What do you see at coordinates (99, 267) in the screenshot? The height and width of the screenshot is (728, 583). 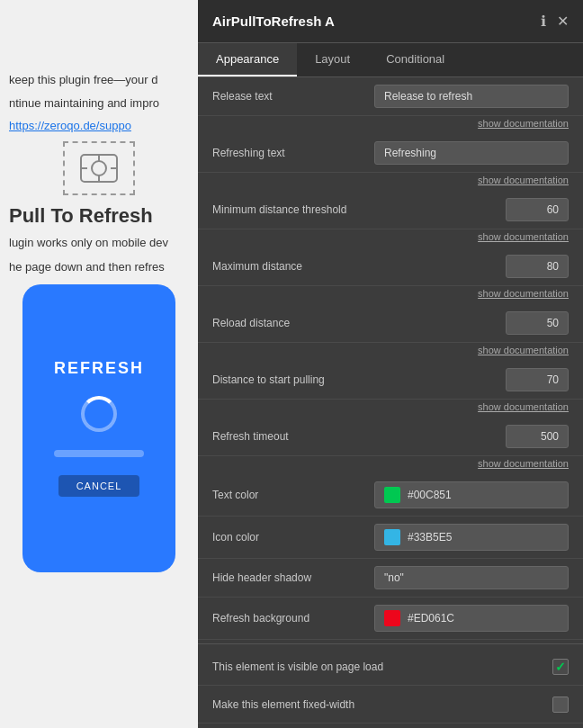 I see `bg-text-4: he page down and then refres` at bounding box center [99, 267].